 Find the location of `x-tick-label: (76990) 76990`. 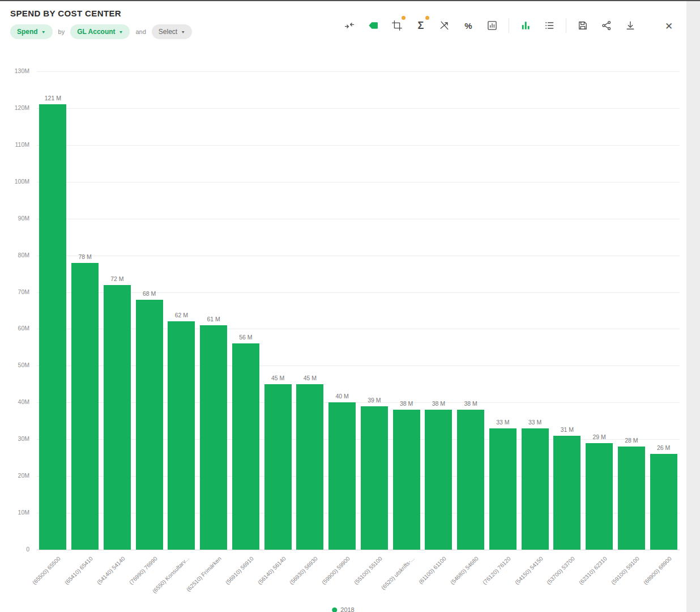

x-tick-label: (76990) 76990 is located at coordinates (126, 584).